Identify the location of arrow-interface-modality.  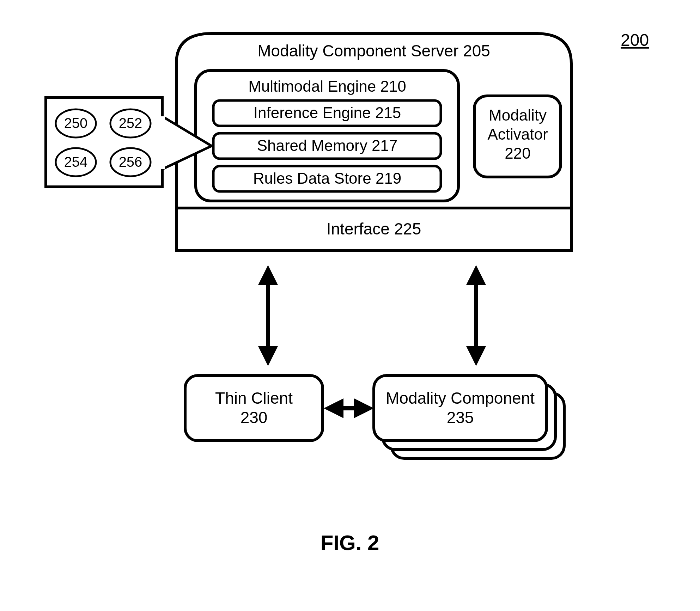
(476, 316).